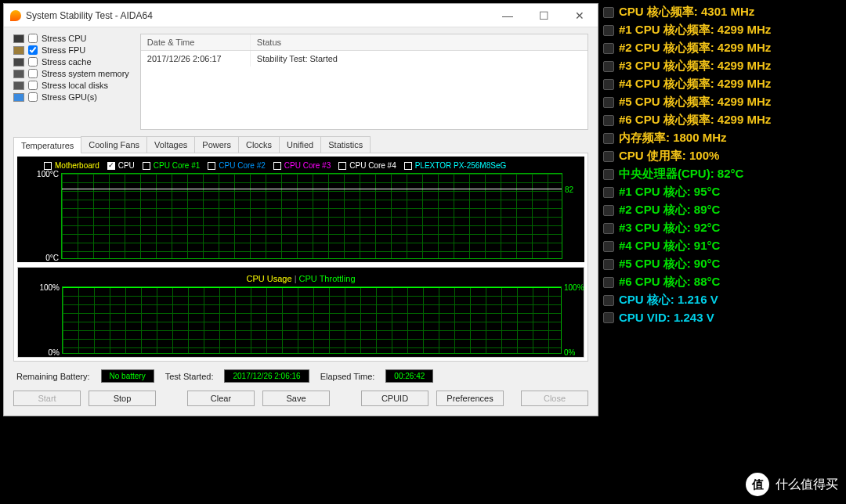 The width and height of the screenshot is (846, 504). I want to click on legend-label: CPU Core #3, so click(307, 166).